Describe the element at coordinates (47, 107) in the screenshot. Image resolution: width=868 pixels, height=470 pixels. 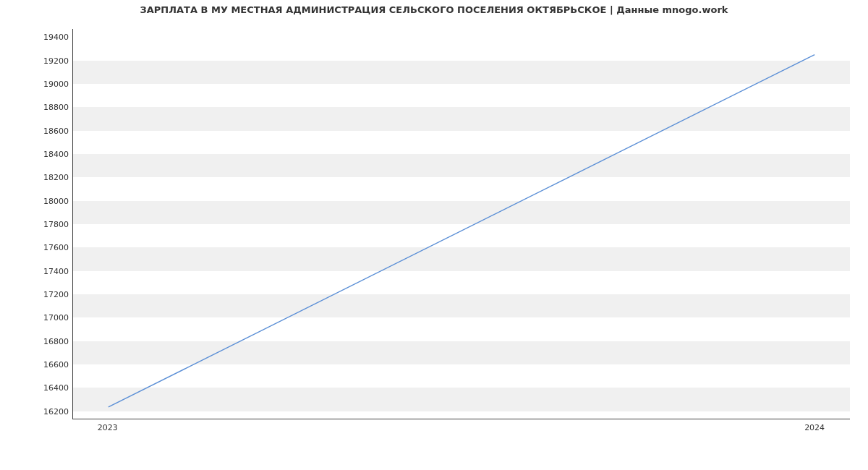
I see `y-tick-label: 18800` at that location.